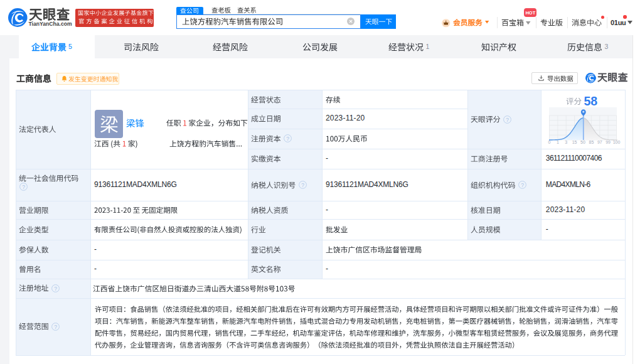  I want to click on svg-text: 15, so click(575, 142).